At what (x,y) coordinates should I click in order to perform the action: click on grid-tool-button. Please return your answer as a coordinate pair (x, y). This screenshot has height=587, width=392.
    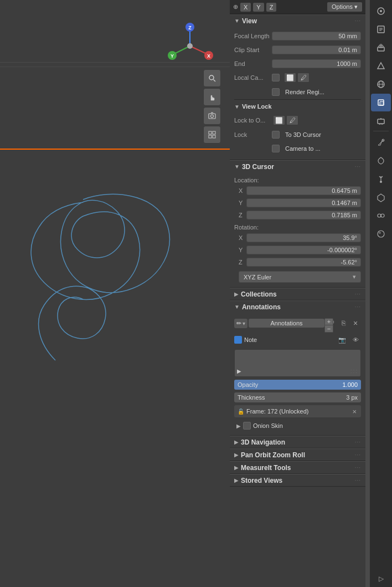
    Looking at the image, I should click on (212, 135).